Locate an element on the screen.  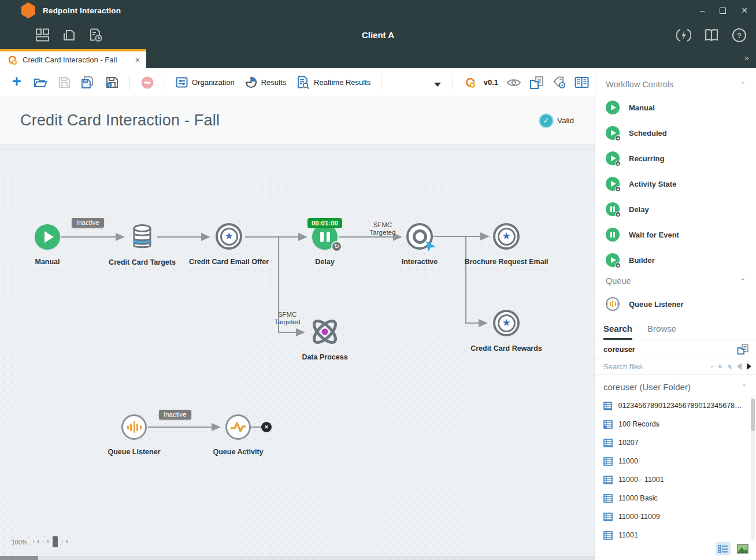
node-brochure-request-email: ★ Brochure Request Email is located at coordinates (506, 244).